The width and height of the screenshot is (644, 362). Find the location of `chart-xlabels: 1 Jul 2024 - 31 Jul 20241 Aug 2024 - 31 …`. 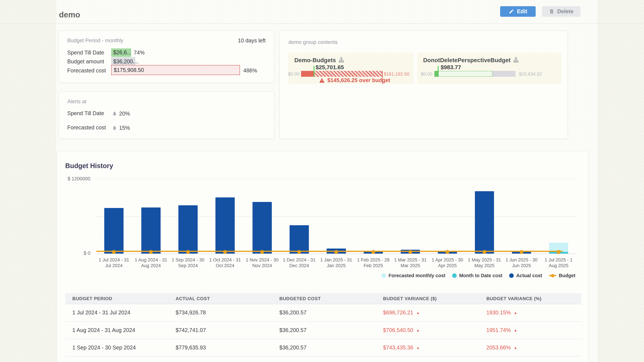

chart-xlabels: 1 Jul 2024 - 31 Jul 20241 Aug 2024 - 31 … is located at coordinates (336, 263).